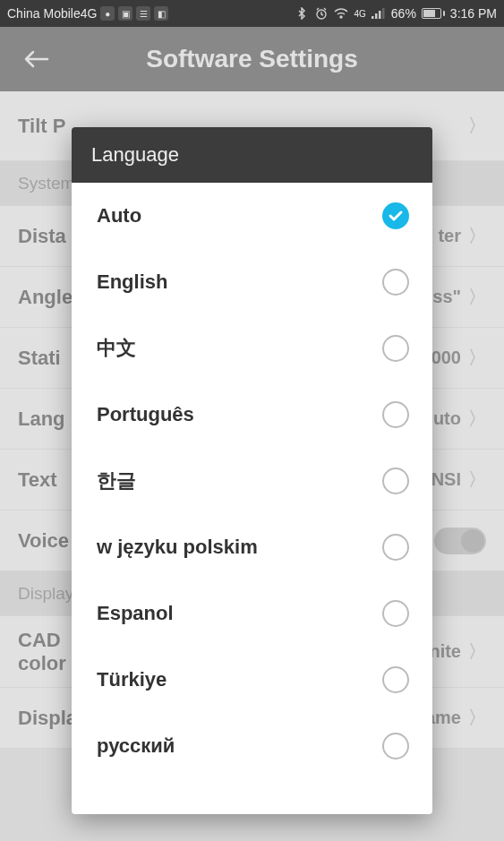 The height and width of the screenshot is (841, 504). I want to click on alarm-icon, so click(321, 13).